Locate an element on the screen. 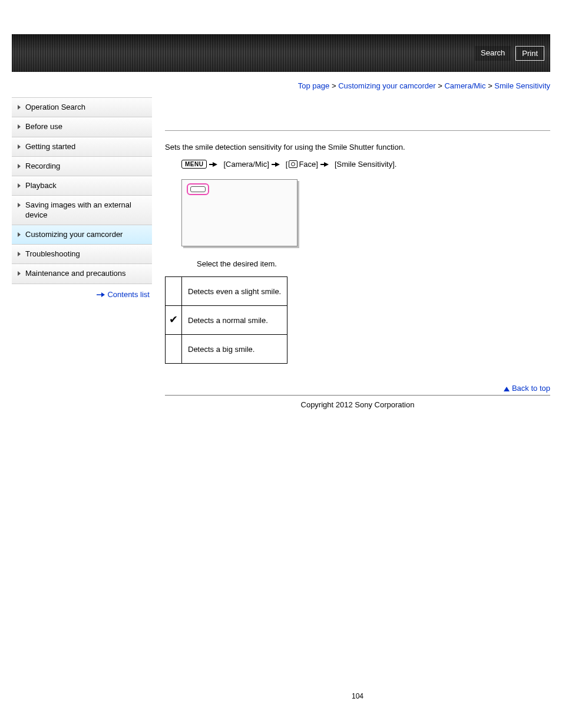  intro-text: Sets the smile detection sensitivity for… is located at coordinates (358, 147).